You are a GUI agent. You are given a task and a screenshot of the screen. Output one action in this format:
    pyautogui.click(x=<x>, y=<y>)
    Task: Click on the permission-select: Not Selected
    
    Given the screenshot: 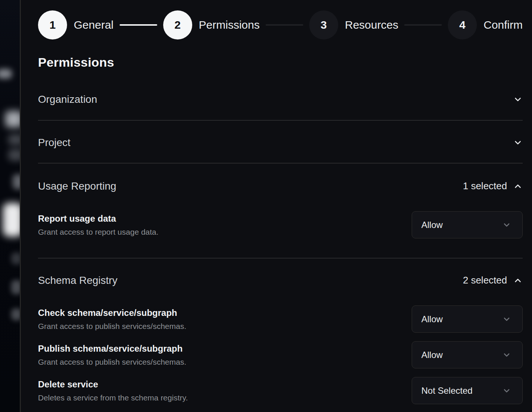 What is the action you would take?
    pyautogui.click(x=467, y=390)
    